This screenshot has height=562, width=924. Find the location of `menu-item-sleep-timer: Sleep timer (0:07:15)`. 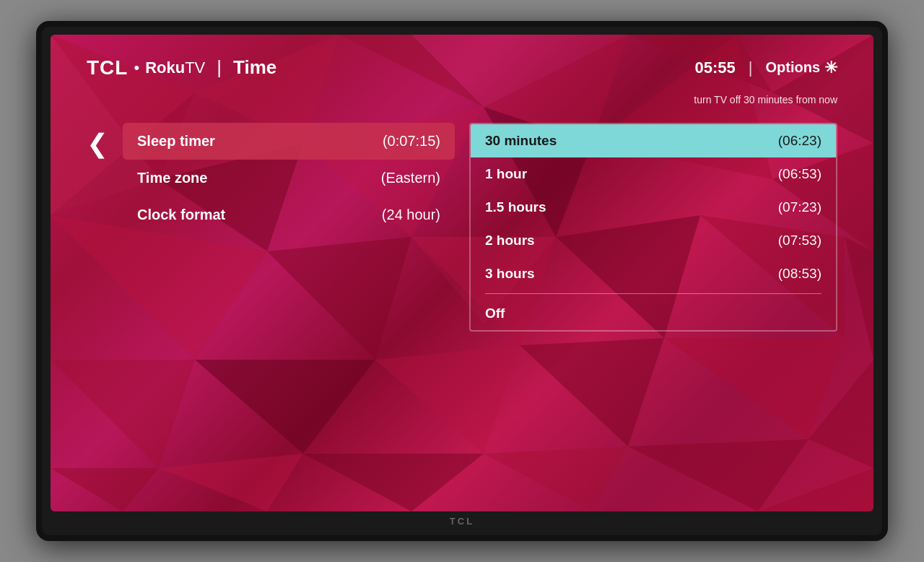

menu-item-sleep-timer: Sleep timer (0:07:15) is located at coordinates (289, 142).